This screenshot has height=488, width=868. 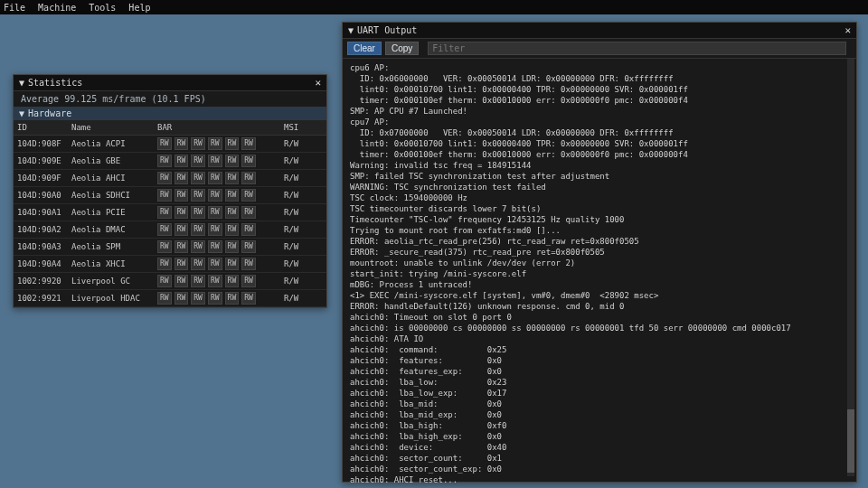 I want to click on table-header: ID Name BAR MSI, so click(x=170, y=128).